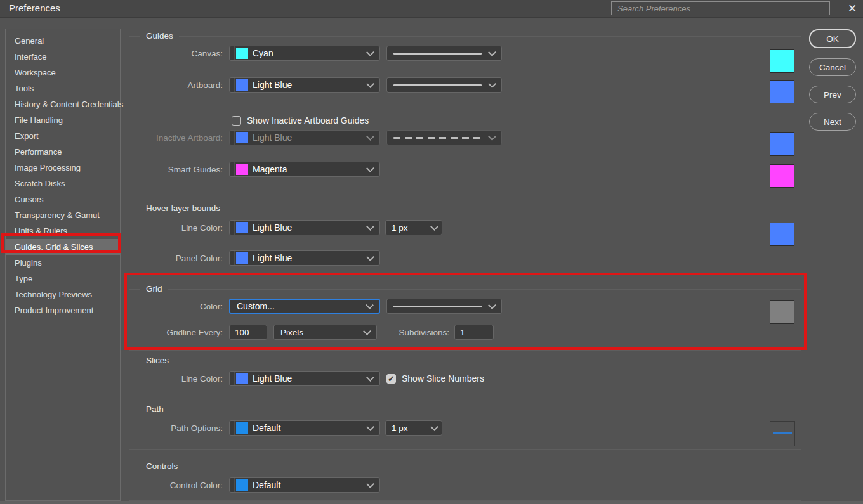  What do you see at coordinates (248, 332) in the screenshot?
I see `gridline-every-input` at bounding box center [248, 332].